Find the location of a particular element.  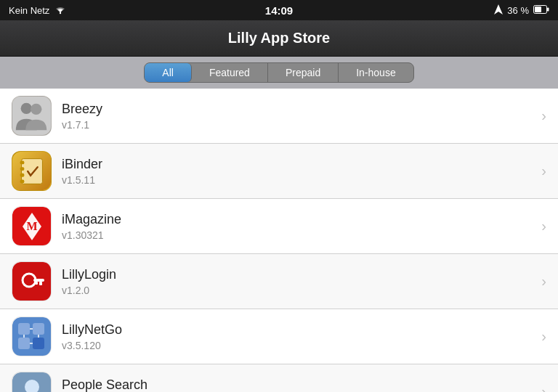

status-left: Kein Netz is located at coordinates (38, 10).